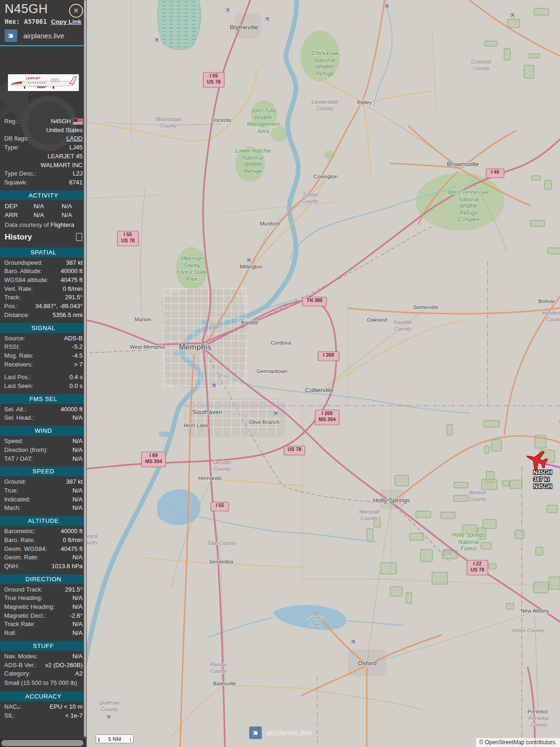 The width and height of the screenshot is (560, 747). I want to click on road-shield: I 69MS 304, so click(154, 459).